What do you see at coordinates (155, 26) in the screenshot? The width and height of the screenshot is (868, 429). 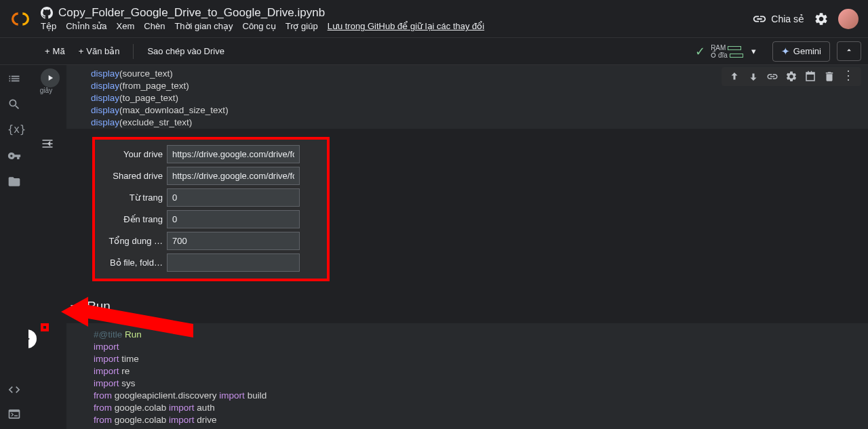 I see `menu-insert: Chèn` at bounding box center [155, 26].